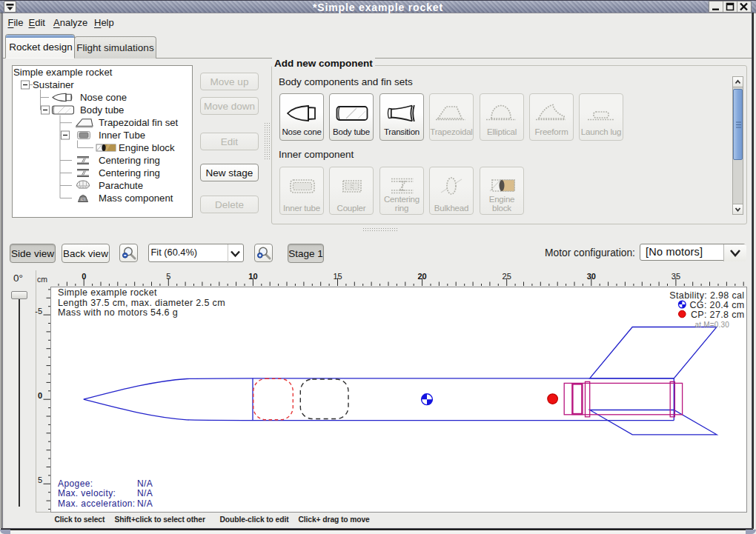 This screenshot has height=534, width=756. Describe the element at coordinates (591, 276) in the screenshot. I see `svg-text: 30` at that location.